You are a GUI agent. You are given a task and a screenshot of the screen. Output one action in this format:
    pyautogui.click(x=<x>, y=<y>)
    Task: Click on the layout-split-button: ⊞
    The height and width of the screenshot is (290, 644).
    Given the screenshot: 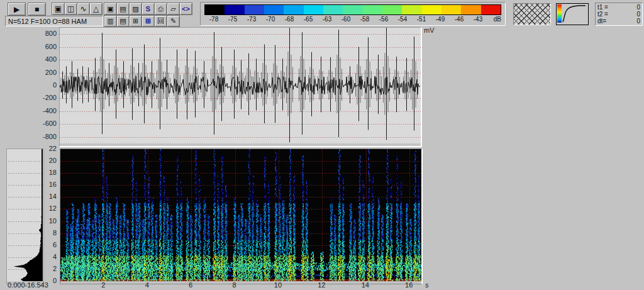 What is the action you would take?
    pyautogui.click(x=136, y=21)
    